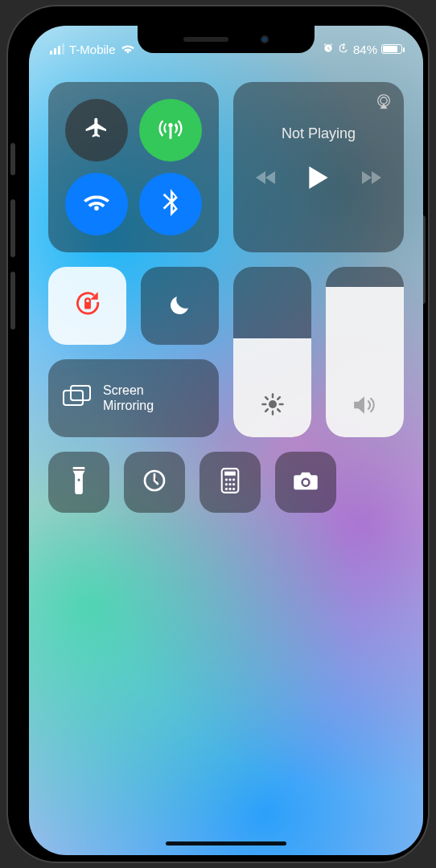 This screenshot has height=868, width=436. What do you see at coordinates (230, 482) in the screenshot?
I see `calculator-button` at bounding box center [230, 482].